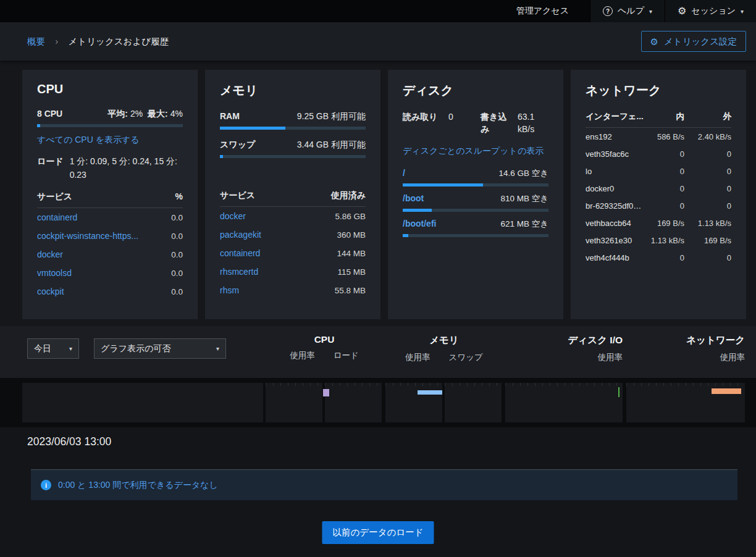 The width and height of the screenshot is (756, 557). What do you see at coordinates (658, 171) in the screenshot?
I see `interface-row: lo 0 0` at bounding box center [658, 171].